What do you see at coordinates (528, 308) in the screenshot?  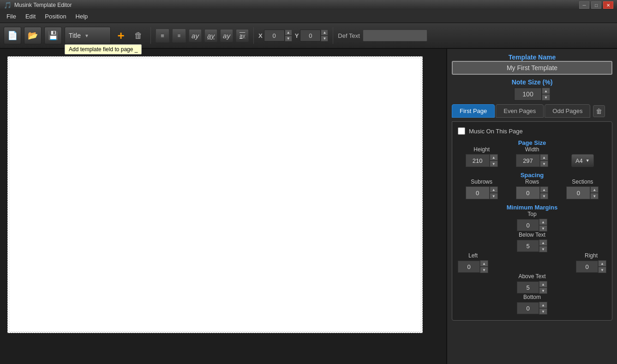 I see `bottom-input` at bounding box center [528, 308].